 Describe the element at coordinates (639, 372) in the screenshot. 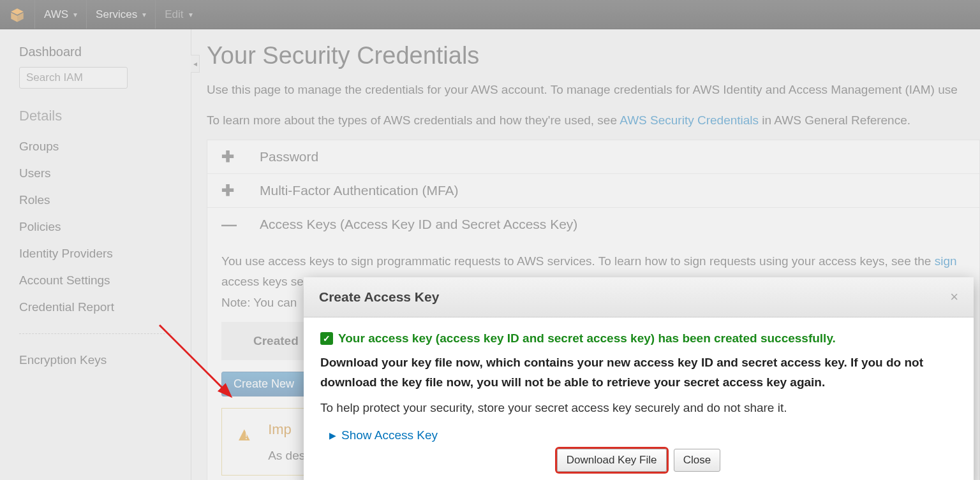

I see `download-warning: Download your key file now, which contai…` at that location.